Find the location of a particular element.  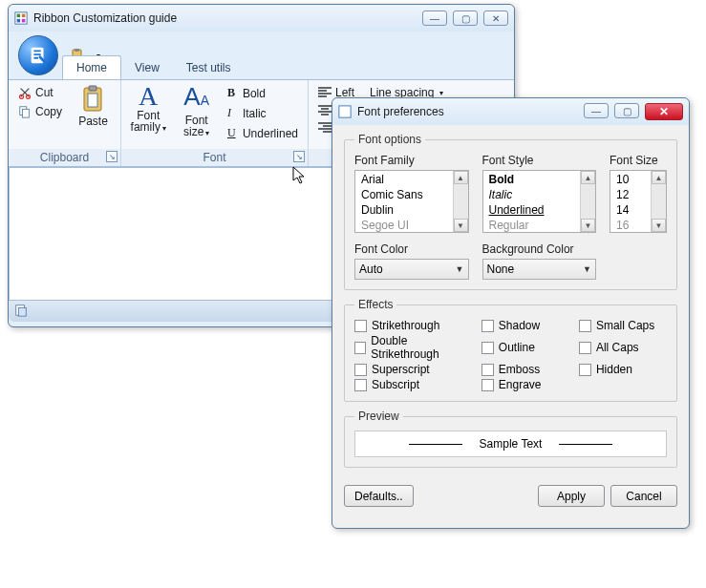

preview-line-left is located at coordinates (436, 445).